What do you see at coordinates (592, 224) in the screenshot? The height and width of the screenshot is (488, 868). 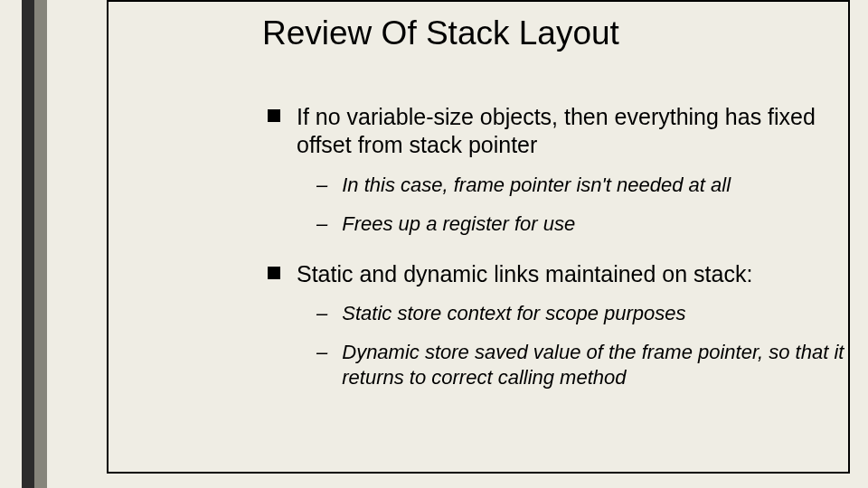 I see `bullet-level2: – Frees up a register for use` at bounding box center [592, 224].